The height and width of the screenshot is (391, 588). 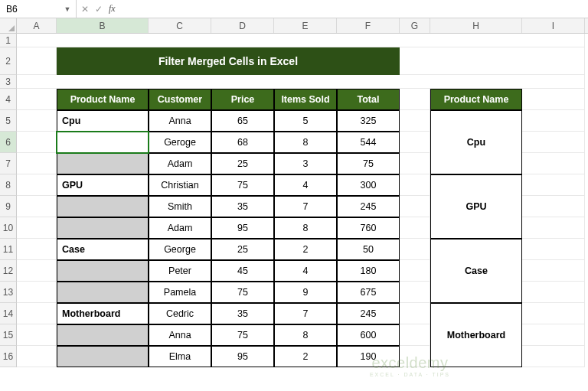 I want to click on cell-F7: 75, so click(x=368, y=164).